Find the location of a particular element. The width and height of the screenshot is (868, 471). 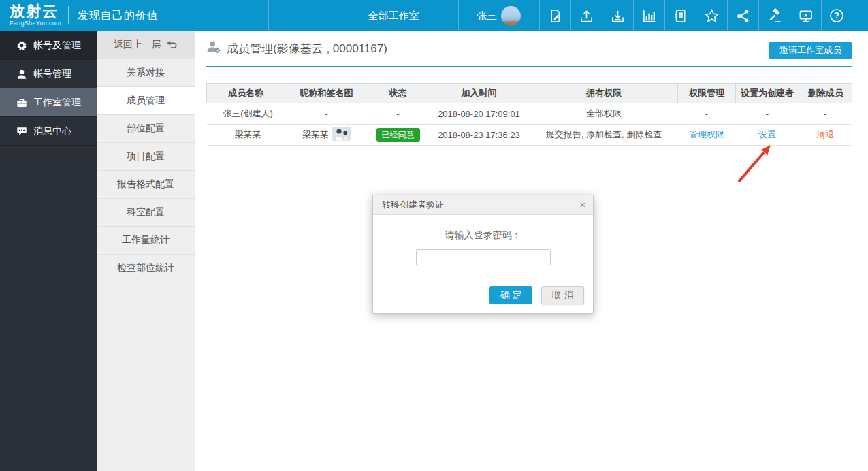

username: 张三 is located at coordinates (487, 16).